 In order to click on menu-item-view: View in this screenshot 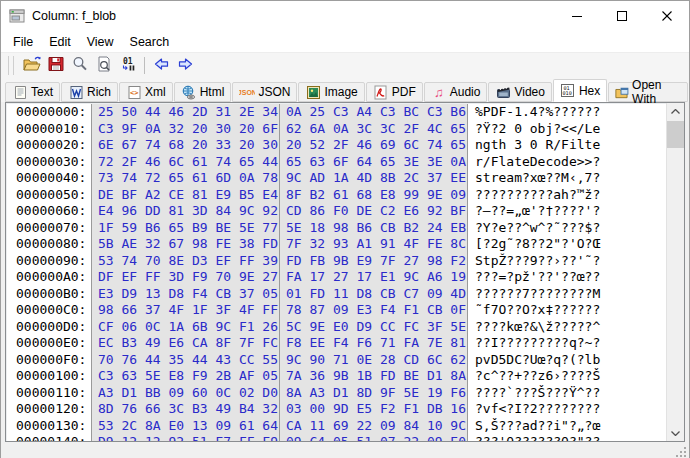, I will do `click(100, 42)`.